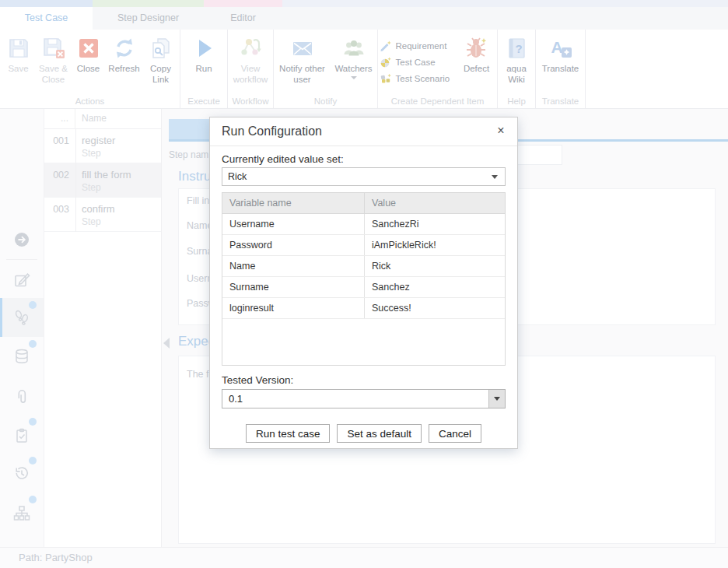 This screenshot has height=568, width=728. I want to click on sidebar-item-data, so click(22, 356).